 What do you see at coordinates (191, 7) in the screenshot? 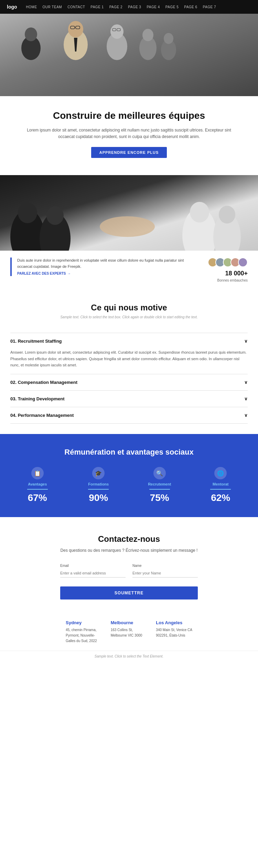
I see `nav-page6: PAGE 6` at bounding box center [191, 7].